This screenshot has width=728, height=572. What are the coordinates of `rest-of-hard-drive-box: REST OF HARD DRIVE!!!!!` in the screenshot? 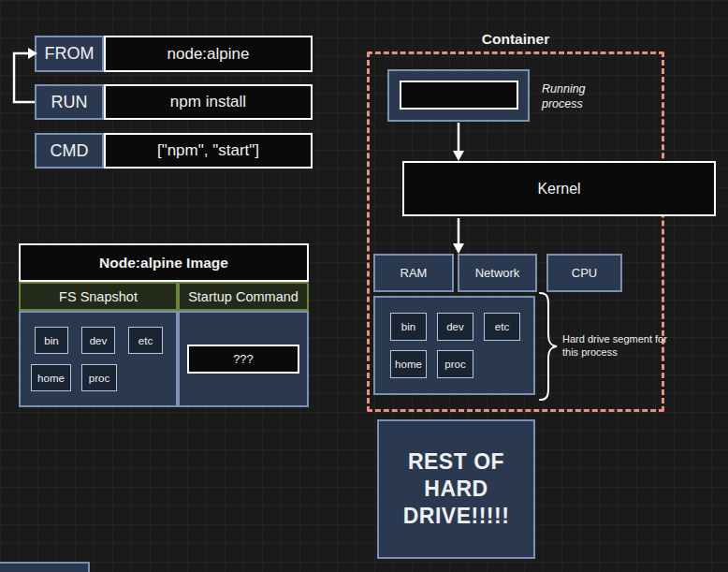 It's located at (457, 489).